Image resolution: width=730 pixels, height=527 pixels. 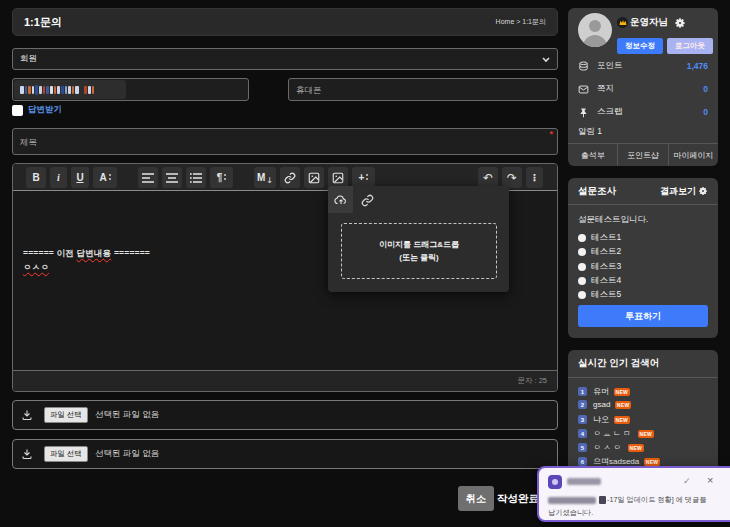 What do you see at coordinates (362, 178) in the screenshot?
I see `plus-glyph: +` at bounding box center [362, 178].